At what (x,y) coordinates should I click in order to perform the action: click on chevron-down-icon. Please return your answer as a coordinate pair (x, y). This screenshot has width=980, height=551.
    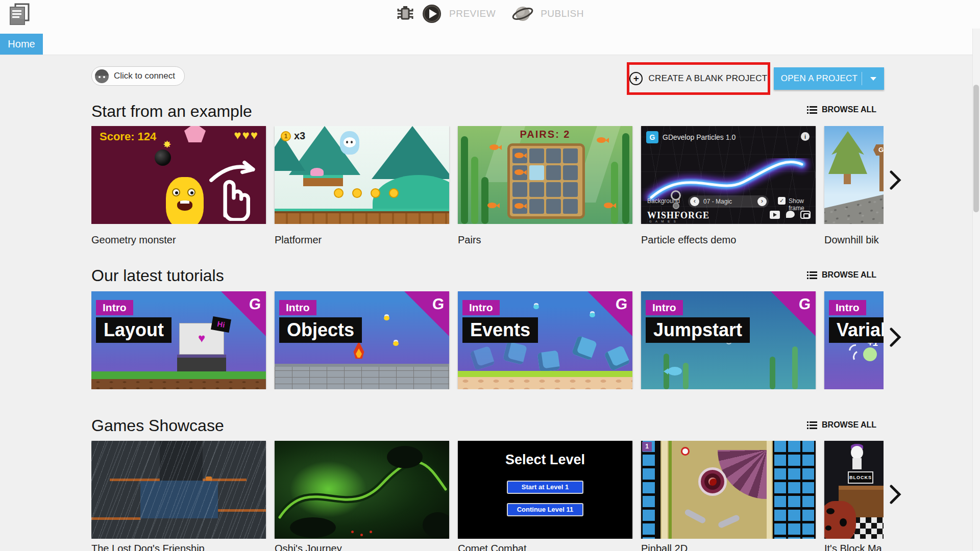
    Looking at the image, I should click on (873, 79).